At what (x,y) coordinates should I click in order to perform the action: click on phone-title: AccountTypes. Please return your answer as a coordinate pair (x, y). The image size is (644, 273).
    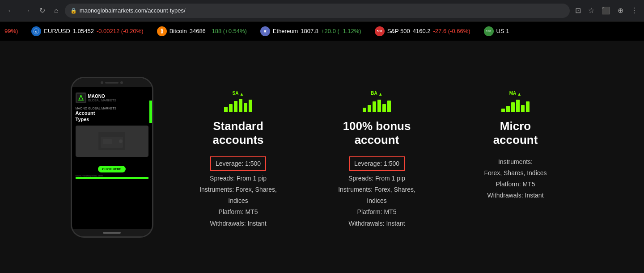
    Looking at the image, I should click on (112, 116).